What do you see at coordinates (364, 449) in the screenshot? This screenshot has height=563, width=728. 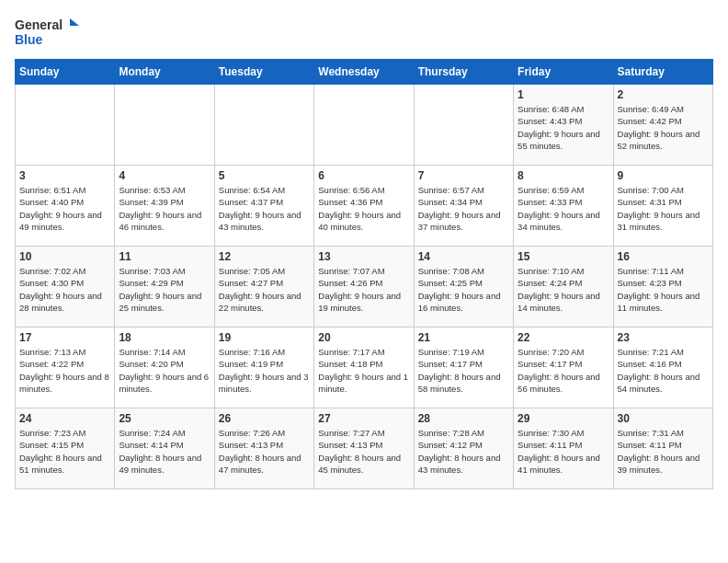 I see `week-row-4: 24Sunrise: 7:23 AMSunset: 4:15 PMDayligh…` at bounding box center [364, 449].